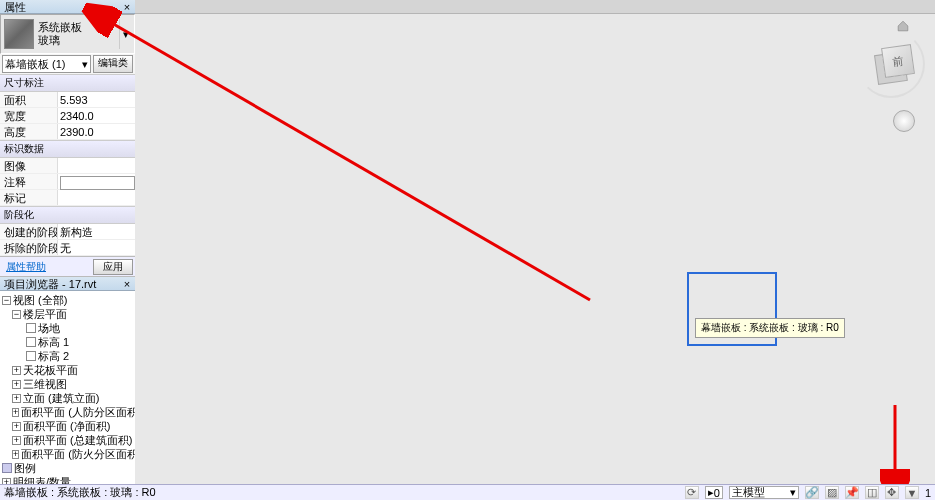 The height and width of the screenshot is (500, 935). What do you see at coordinates (535, 7) in the screenshot?
I see `frame-top` at bounding box center [535, 7].